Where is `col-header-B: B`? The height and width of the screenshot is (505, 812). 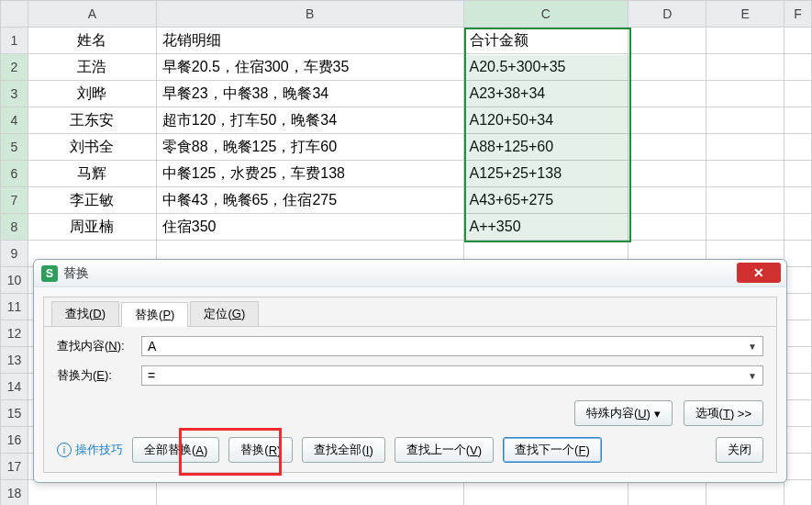
col-header-B: B is located at coordinates (310, 15).